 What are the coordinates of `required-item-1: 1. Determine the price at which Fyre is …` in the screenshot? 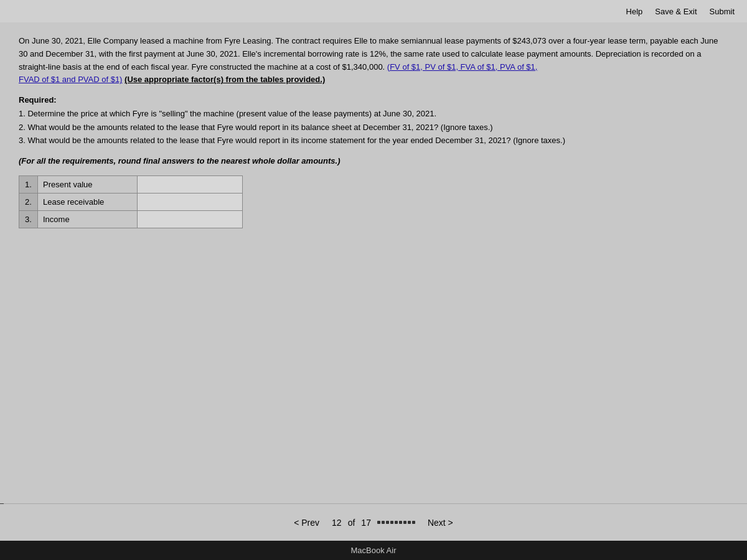 It's located at (374, 113).